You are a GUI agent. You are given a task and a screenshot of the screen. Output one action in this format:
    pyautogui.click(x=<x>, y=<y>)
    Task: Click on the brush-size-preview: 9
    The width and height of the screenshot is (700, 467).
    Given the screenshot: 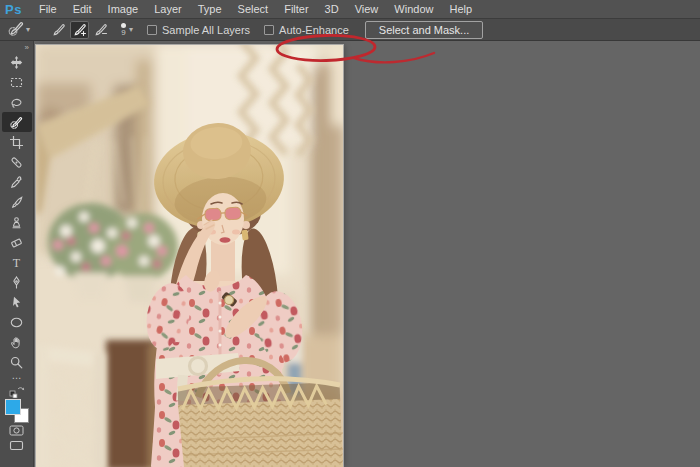 What is the action you would take?
    pyautogui.click(x=124, y=30)
    